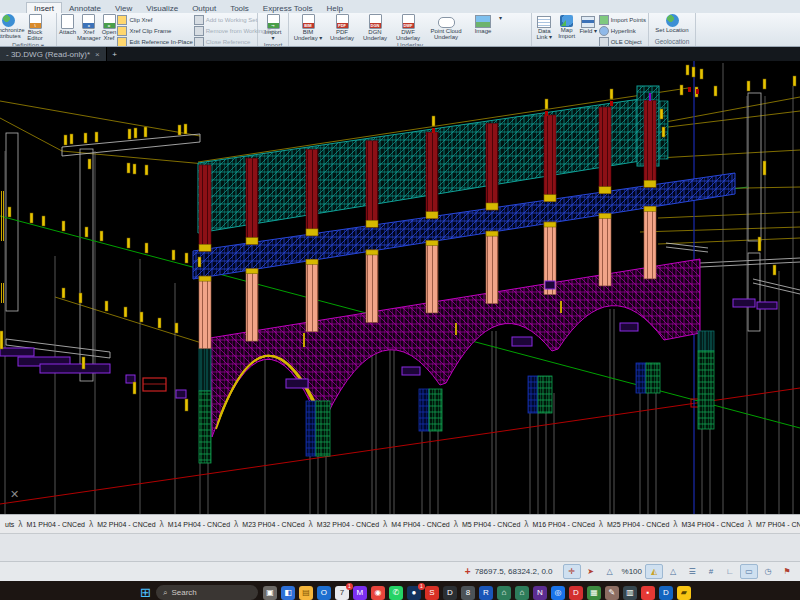 This screenshot has width=800, height=600. Describe the element at coordinates (446, 28) in the screenshot. I see `point-cloud-underlay-button: Point Cloud Underlay` at that location.